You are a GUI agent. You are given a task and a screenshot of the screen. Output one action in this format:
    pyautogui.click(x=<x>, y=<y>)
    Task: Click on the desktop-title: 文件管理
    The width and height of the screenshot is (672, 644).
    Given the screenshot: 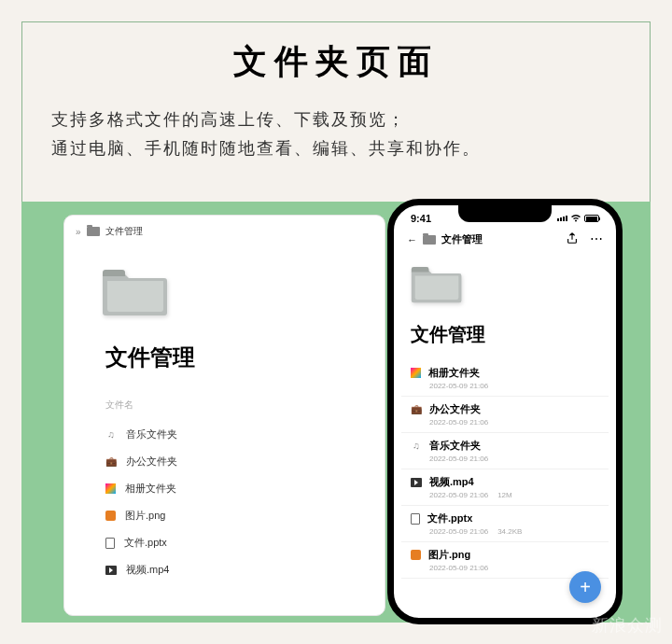 What is the action you would take?
    pyautogui.click(x=245, y=357)
    